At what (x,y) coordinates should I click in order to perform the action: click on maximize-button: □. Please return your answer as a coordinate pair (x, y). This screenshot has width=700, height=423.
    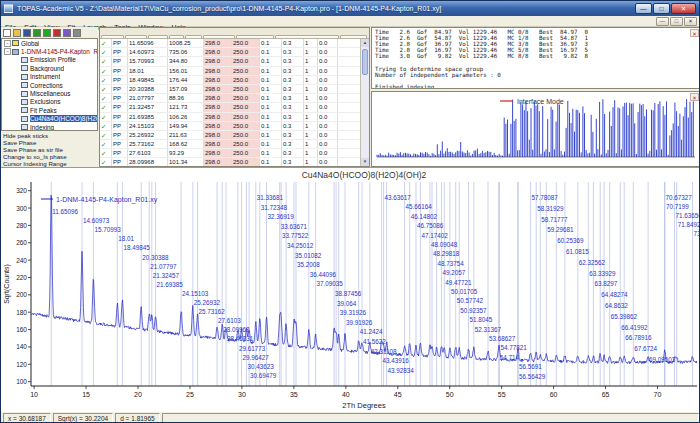
    Looking at the image, I should click on (662, 8).